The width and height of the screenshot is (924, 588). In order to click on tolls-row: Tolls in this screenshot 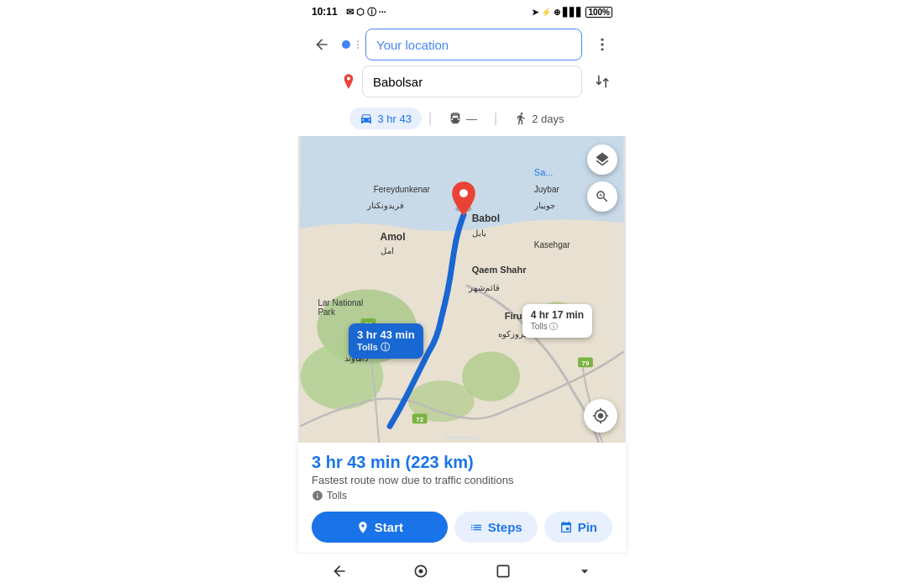, I will do `click(462, 496)`.